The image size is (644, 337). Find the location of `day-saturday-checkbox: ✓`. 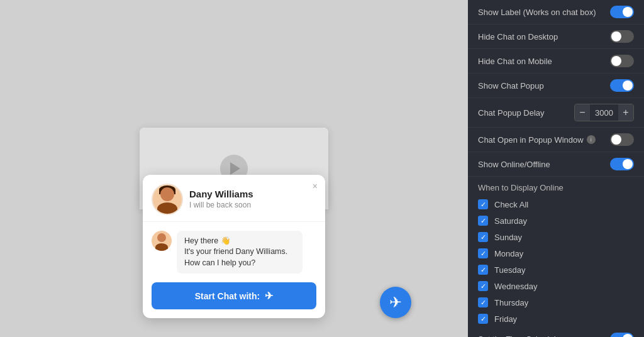

day-saturday-checkbox: ✓ is located at coordinates (483, 221).